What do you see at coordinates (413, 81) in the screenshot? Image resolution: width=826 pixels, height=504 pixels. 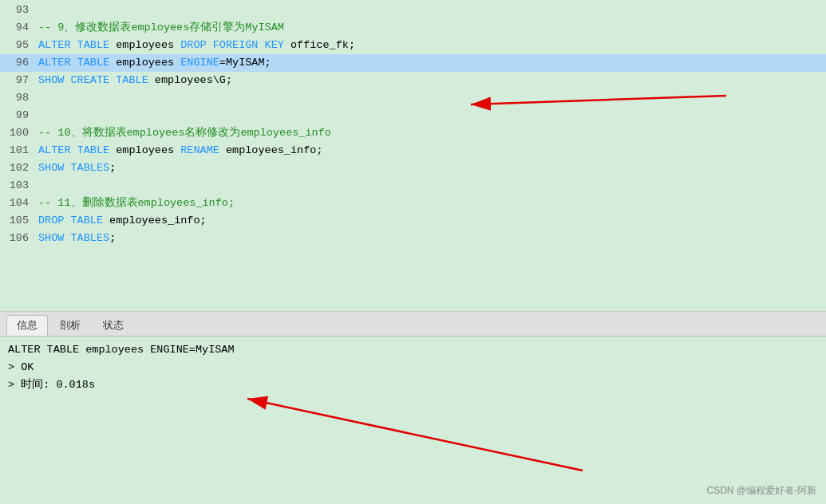 I see `line-97: 97 SHOW CREATE TABLE employees\G;` at bounding box center [413, 81].